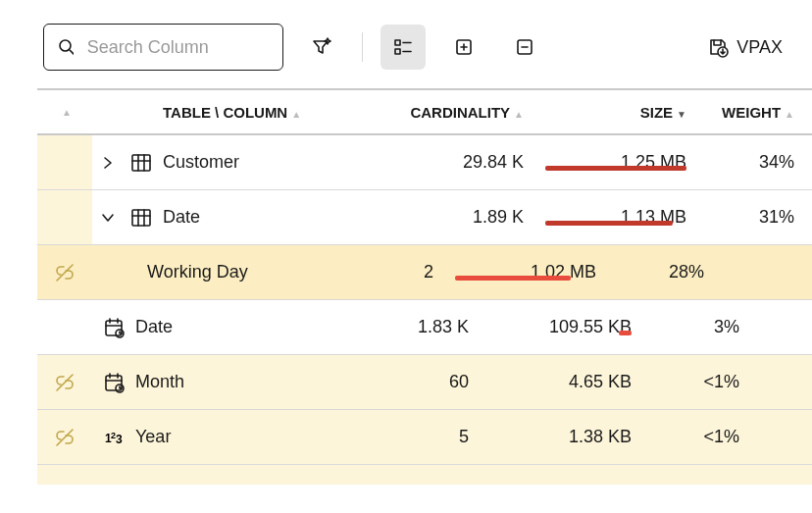 The image size is (812, 513). What do you see at coordinates (66, 47) in the screenshot?
I see `search-icon` at bounding box center [66, 47].